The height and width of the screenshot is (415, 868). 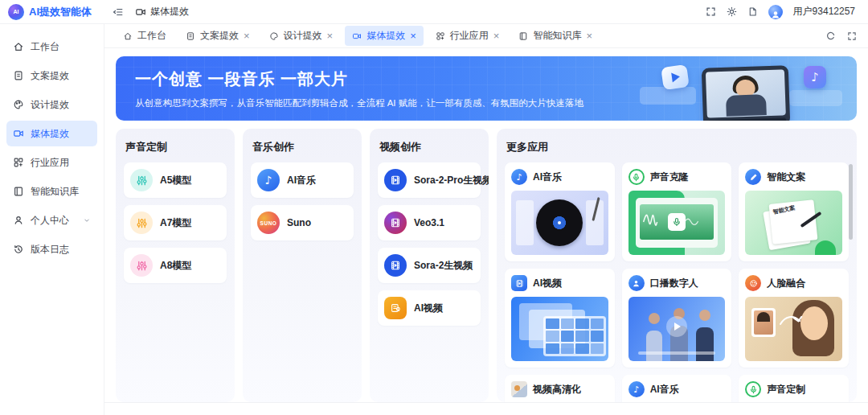 What do you see at coordinates (51, 162) in the screenshot?
I see `sidebar-item-industry: 行业应用` at bounding box center [51, 162].